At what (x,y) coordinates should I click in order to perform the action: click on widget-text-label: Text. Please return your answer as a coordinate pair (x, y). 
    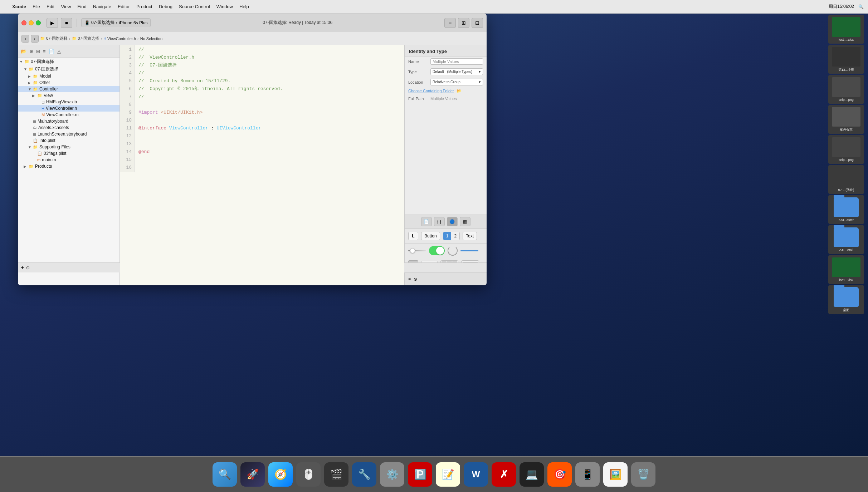
    Looking at the image, I should click on (470, 236).